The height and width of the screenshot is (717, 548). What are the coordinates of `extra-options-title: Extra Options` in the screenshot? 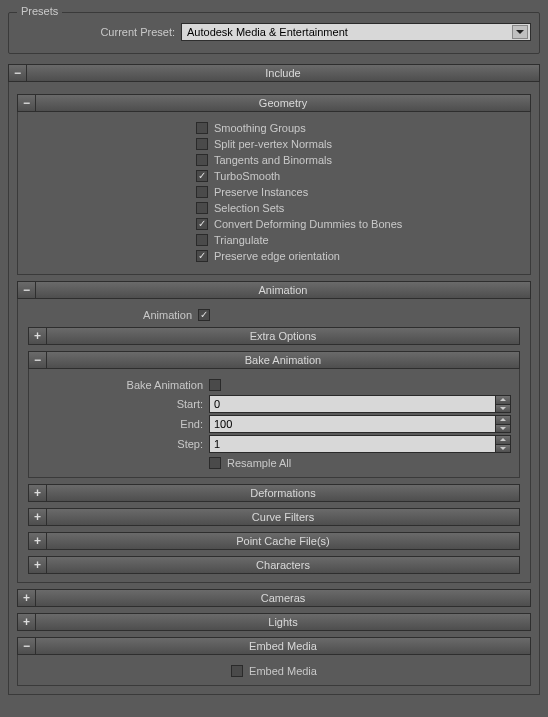 It's located at (283, 336).